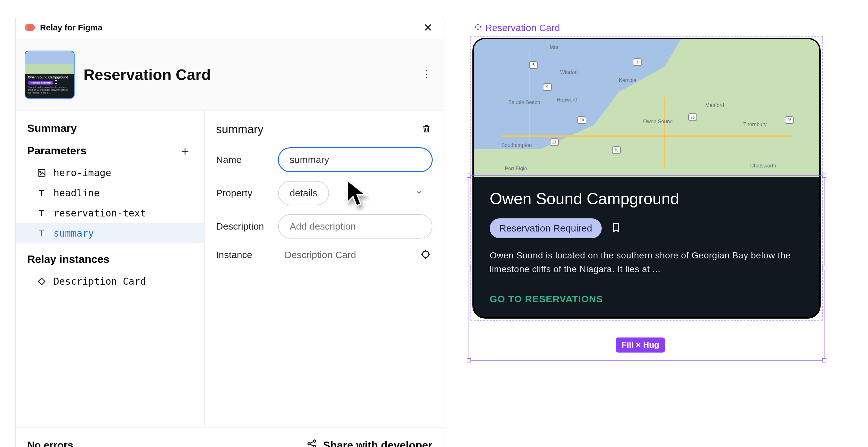 The width and height of the screenshot is (868, 447). I want to click on autolayout-size-badge: Fill × Hug, so click(641, 345).